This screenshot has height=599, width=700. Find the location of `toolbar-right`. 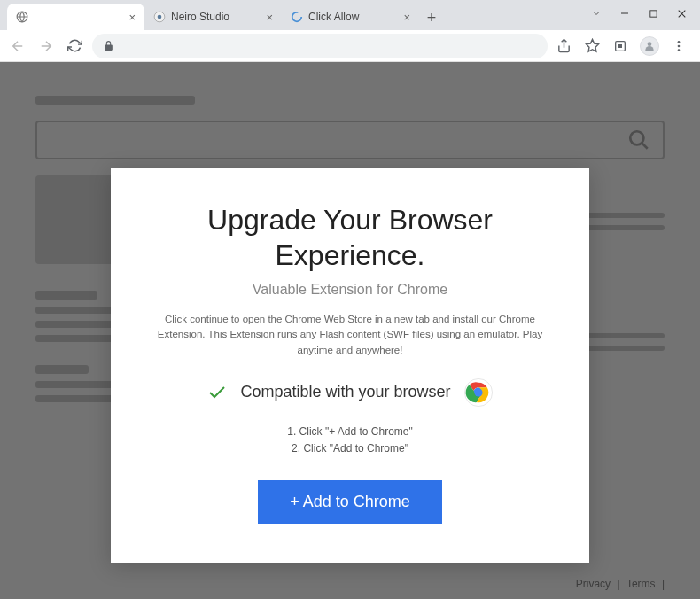

toolbar-right is located at coordinates (624, 46).